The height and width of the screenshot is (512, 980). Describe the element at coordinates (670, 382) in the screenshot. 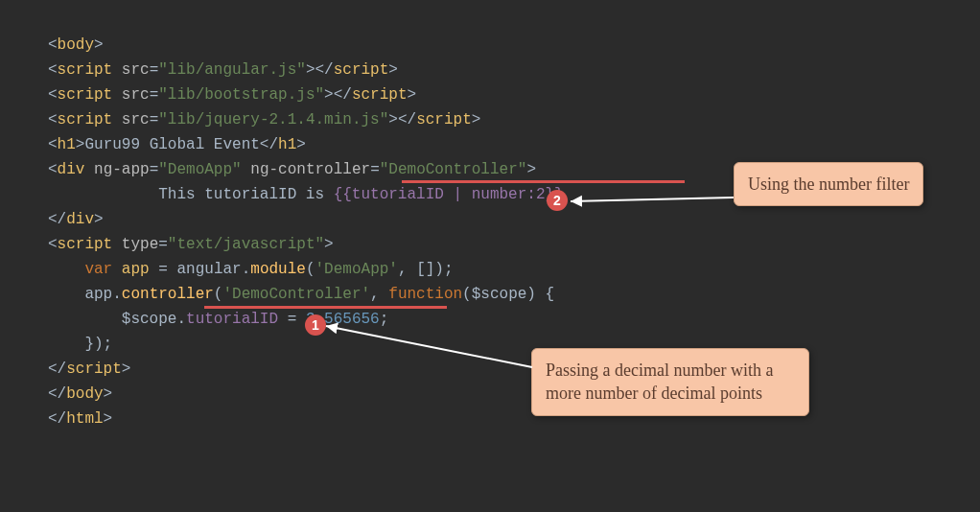

I see `callout-decimal-number: Passing a decimal number with a more num…` at that location.